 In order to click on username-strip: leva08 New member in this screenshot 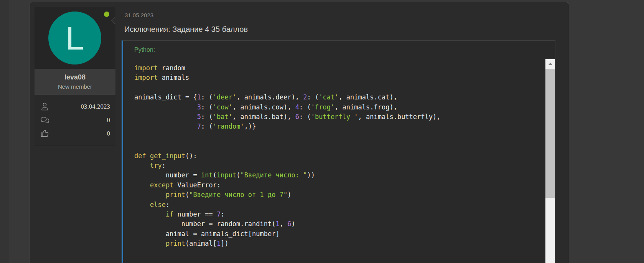, I will do `click(75, 82)`.